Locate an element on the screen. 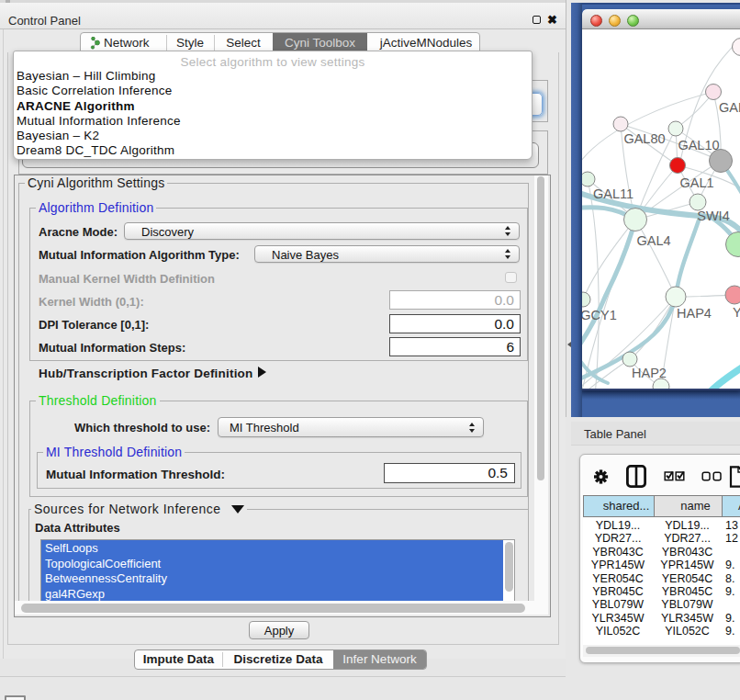 Image resolution: width=740 pixels, height=700 pixels. svg-text: GAL80 is located at coordinates (645, 139).